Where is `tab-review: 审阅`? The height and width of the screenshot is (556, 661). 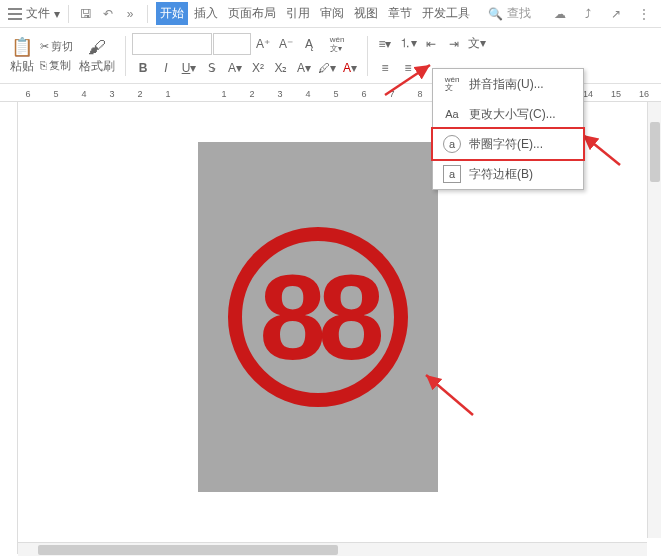 tab-review: 审阅 is located at coordinates (332, 14).